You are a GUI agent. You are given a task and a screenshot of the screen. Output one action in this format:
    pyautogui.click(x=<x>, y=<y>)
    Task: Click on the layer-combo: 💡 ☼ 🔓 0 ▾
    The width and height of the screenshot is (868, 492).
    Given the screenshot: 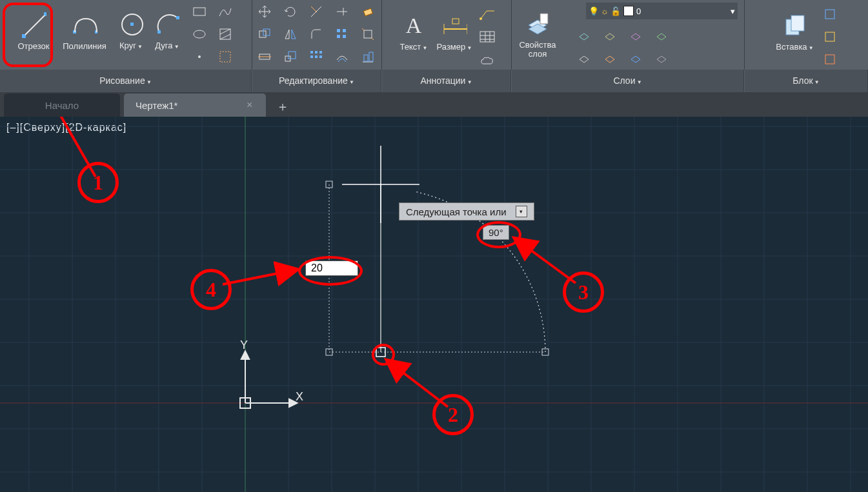 What is the action you would take?
    pyautogui.click(x=662, y=11)
    